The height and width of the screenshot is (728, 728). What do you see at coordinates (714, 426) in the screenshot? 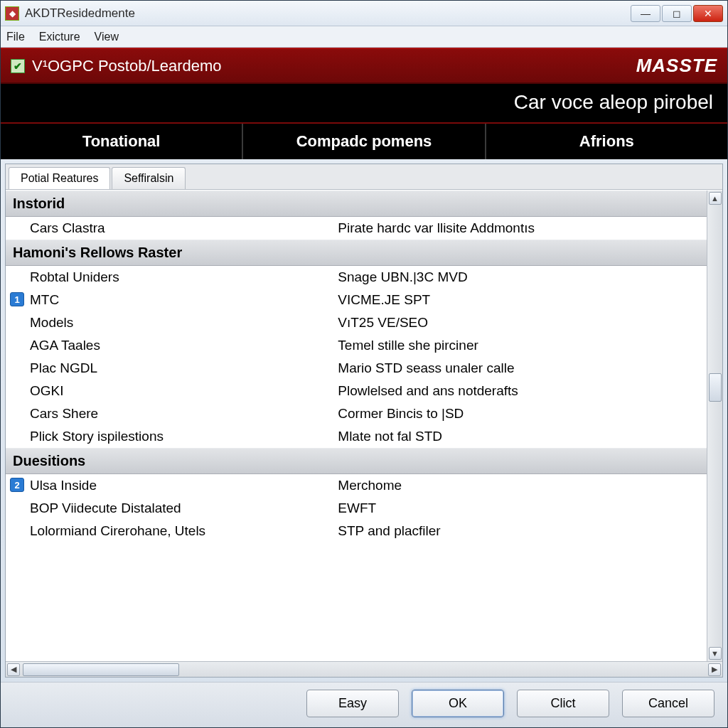
I see `vertical-scrollbar: ▲ ▼` at bounding box center [714, 426].